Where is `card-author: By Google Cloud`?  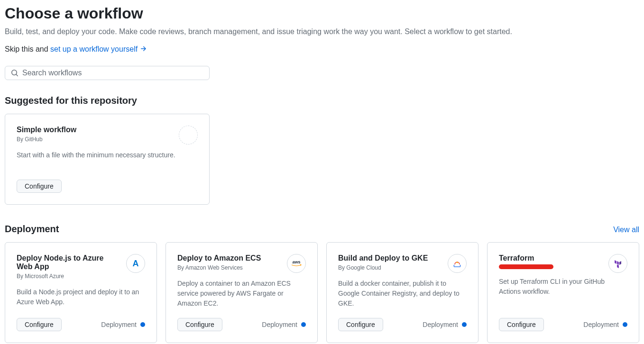
card-author: By Google Cloud is located at coordinates (383, 268).